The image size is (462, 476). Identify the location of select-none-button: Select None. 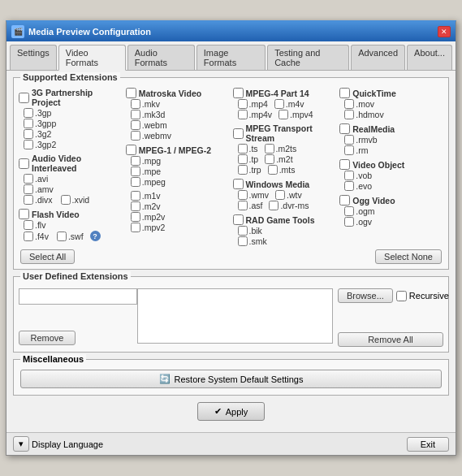
(408, 257).